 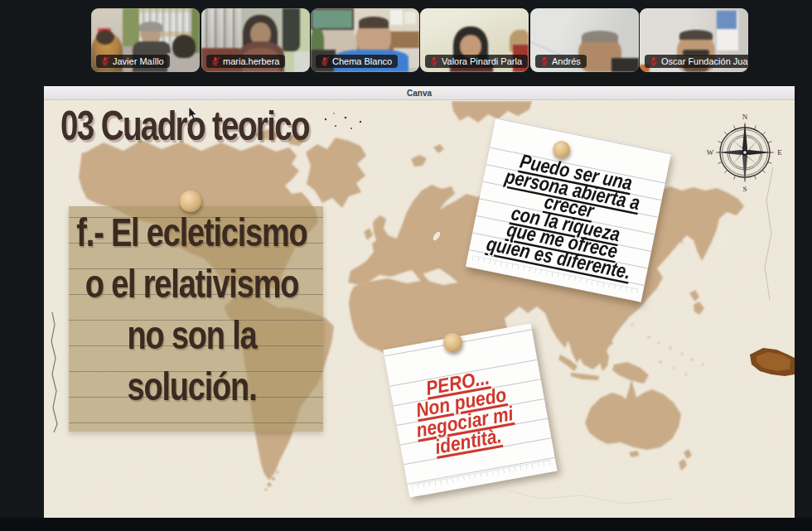 I want to click on svg-text: W, so click(x=711, y=152).